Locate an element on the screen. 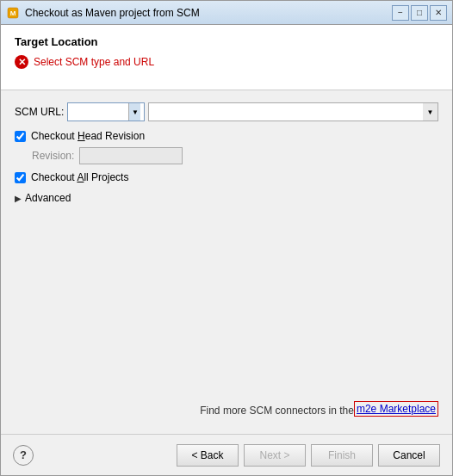 This screenshot has height=476, width=453. checkout-head-checkbox is located at coordinates (21, 136).